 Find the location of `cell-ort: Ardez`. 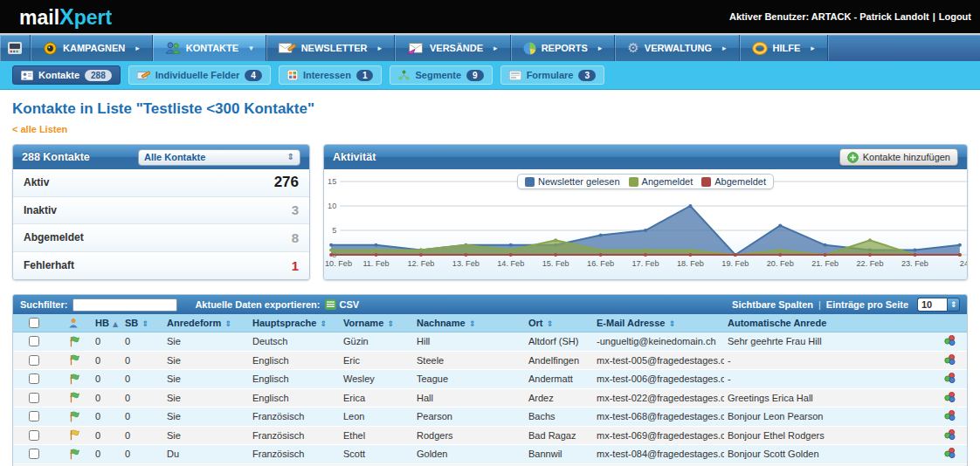

cell-ort: Ardez is located at coordinates (559, 398).